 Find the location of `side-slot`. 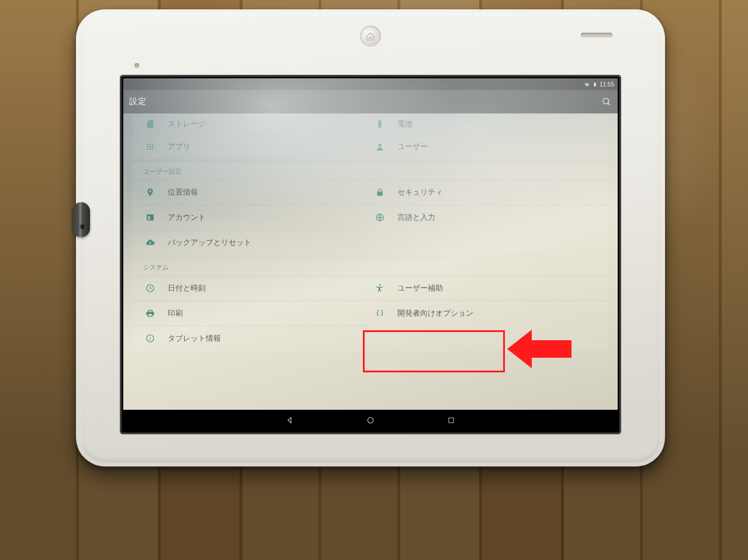

side-slot is located at coordinates (81, 220).